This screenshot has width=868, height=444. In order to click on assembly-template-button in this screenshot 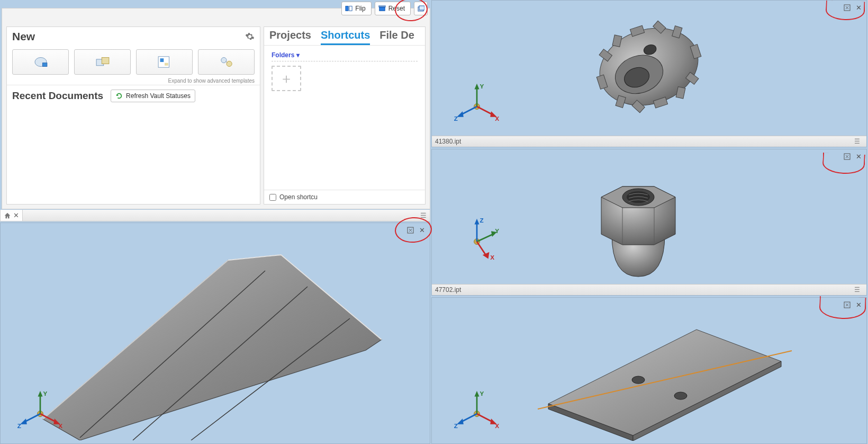, I will do `click(103, 62)`.